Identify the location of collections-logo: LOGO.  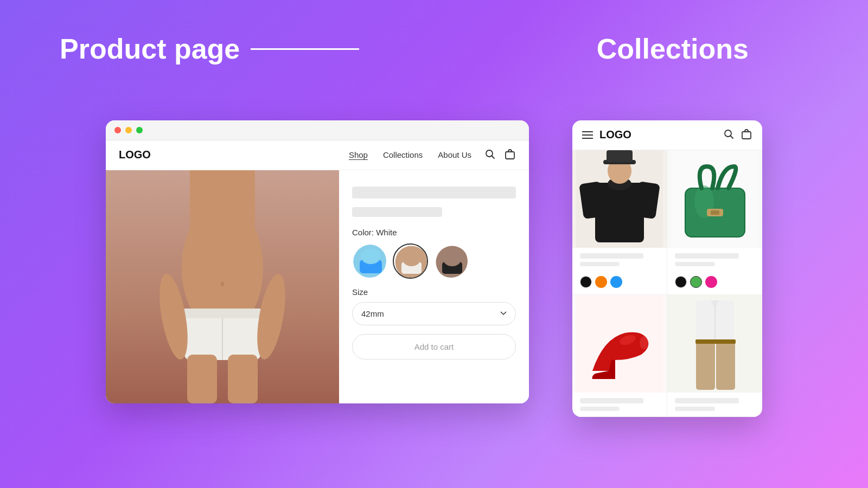
(658, 134).